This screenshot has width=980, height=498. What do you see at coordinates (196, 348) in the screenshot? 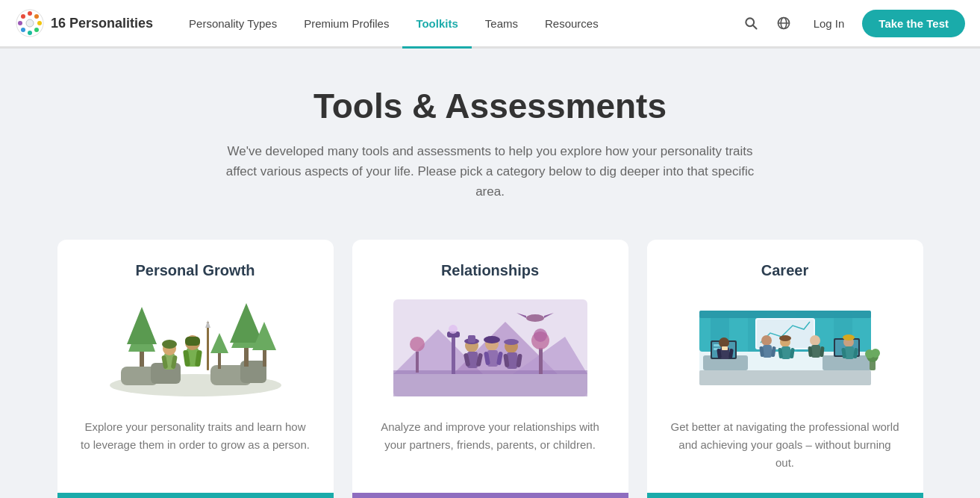
I see `personal-growth-illustration` at bounding box center [196, 348].